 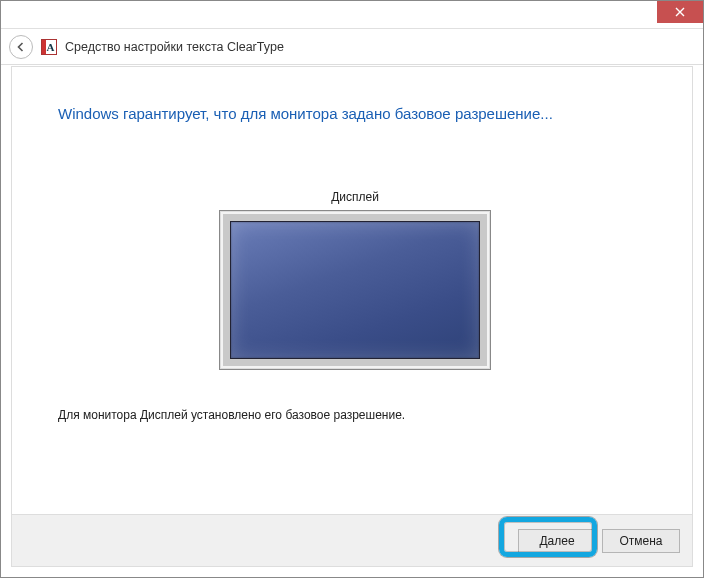 What do you see at coordinates (355, 197) in the screenshot?
I see `display-label: Дисплей` at bounding box center [355, 197].